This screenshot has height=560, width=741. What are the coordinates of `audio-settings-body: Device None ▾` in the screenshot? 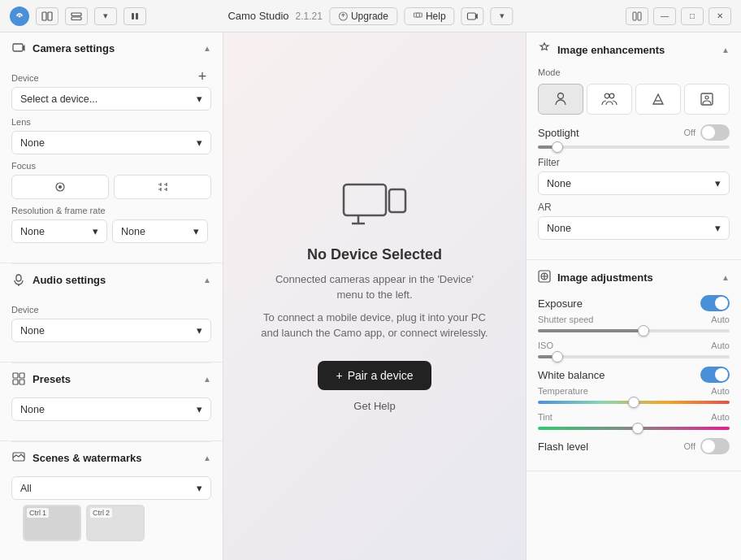 It's located at (111, 324).